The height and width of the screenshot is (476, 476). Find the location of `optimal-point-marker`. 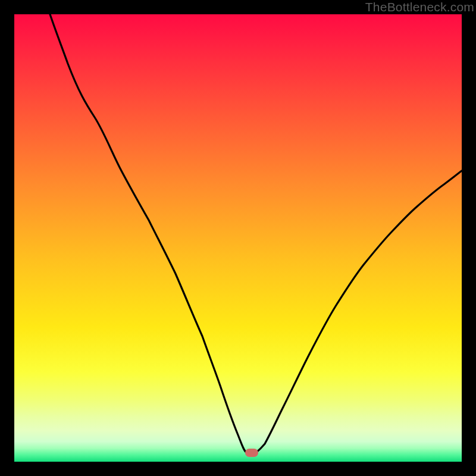

optimal-point-marker is located at coordinates (252, 453).